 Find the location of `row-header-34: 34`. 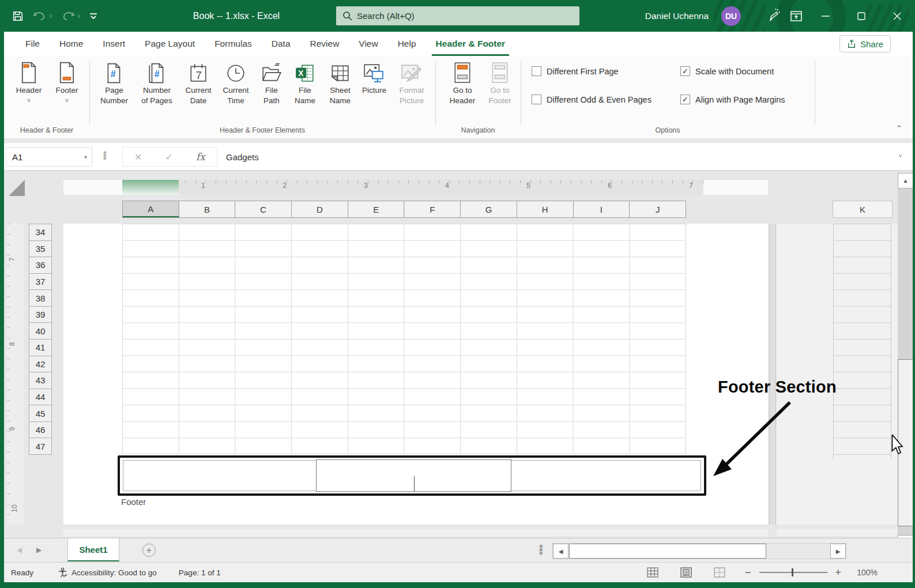

row-header-34: 34 is located at coordinates (40, 233).